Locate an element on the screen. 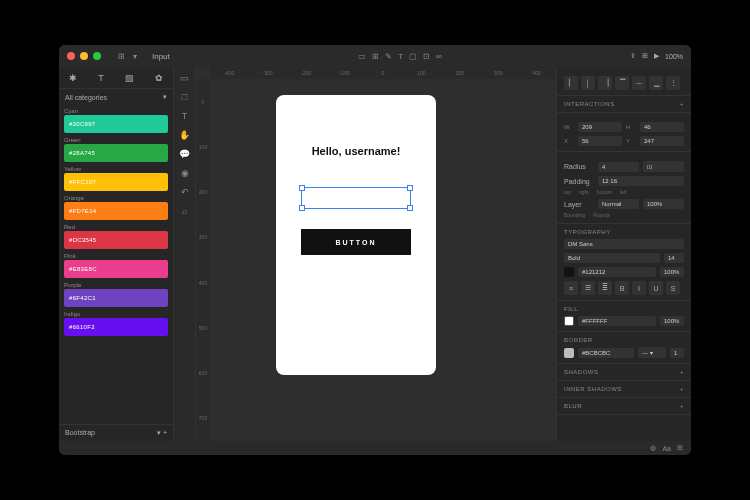 The height and width of the screenshot is (500, 750). y-input: 247 is located at coordinates (662, 141).